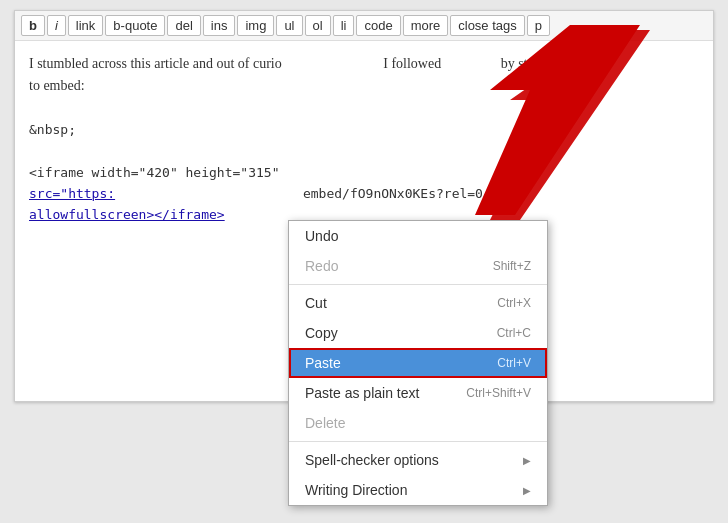  I want to click on toolbar-btn-link: link, so click(86, 26).